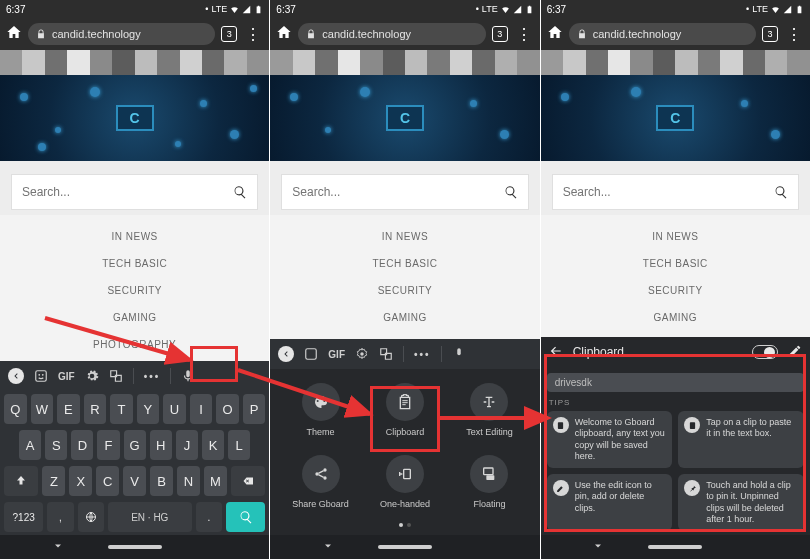 The image size is (811, 559). I want to click on tile-theme: Theme, so click(321, 410).